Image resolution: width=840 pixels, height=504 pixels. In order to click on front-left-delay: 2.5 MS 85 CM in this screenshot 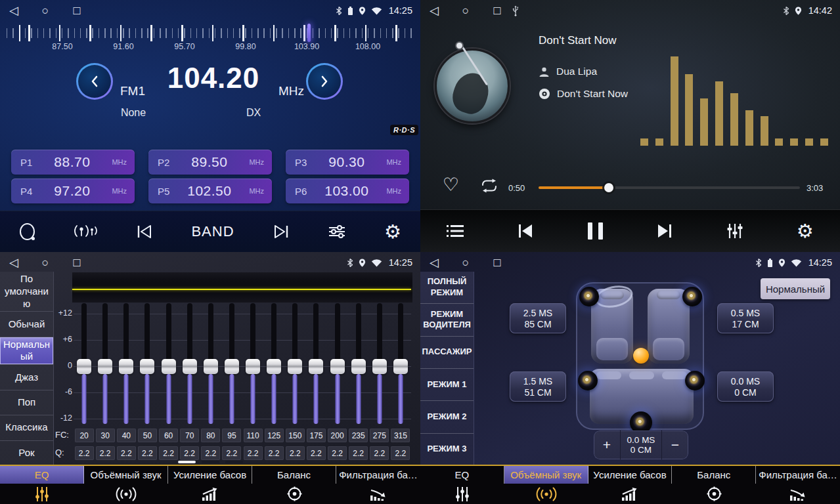, I will do `click(538, 318)`.